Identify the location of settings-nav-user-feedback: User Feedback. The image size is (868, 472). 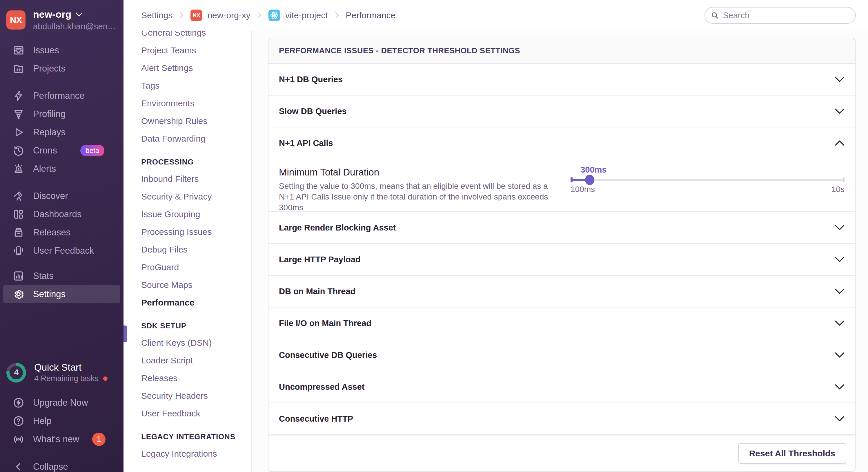
(196, 413).